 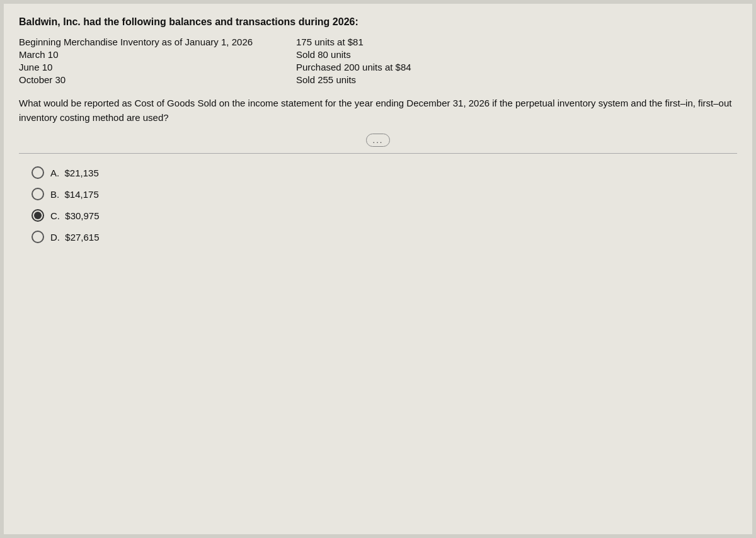 What do you see at coordinates (378, 67) in the screenshot?
I see `table-row: June 10 Purchased 200 units at $84` at bounding box center [378, 67].